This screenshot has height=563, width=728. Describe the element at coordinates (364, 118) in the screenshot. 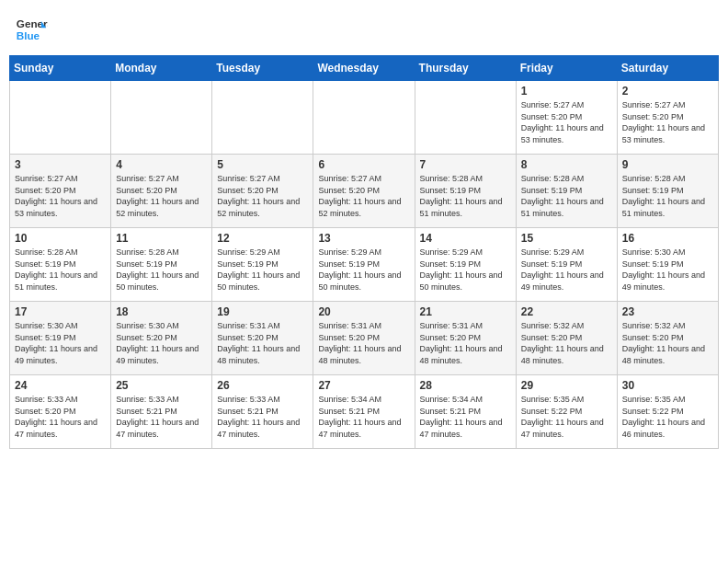

I see `calendar-week-1: 1Sunrise: 5:27 AMSunset: 5:20 PMDaylight…` at that location.